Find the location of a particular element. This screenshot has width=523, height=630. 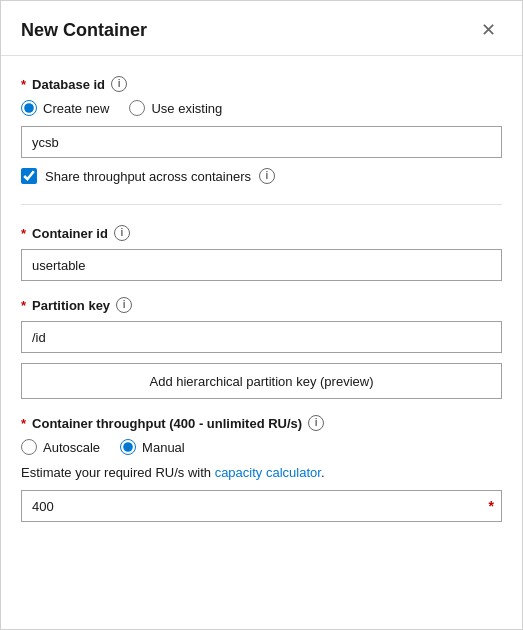

required-star: * is located at coordinates (24, 84).